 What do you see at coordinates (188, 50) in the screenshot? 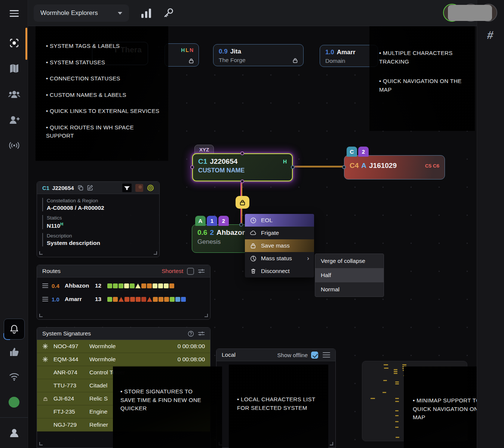
I see `tag-l: L` at bounding box center [188, 50].